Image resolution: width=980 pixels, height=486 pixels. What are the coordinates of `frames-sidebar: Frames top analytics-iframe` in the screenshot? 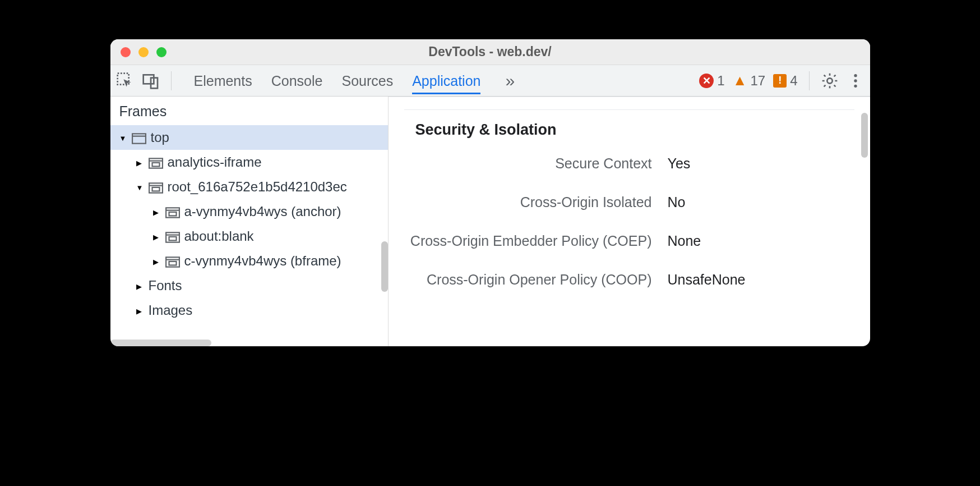 It's located at (249, 221).